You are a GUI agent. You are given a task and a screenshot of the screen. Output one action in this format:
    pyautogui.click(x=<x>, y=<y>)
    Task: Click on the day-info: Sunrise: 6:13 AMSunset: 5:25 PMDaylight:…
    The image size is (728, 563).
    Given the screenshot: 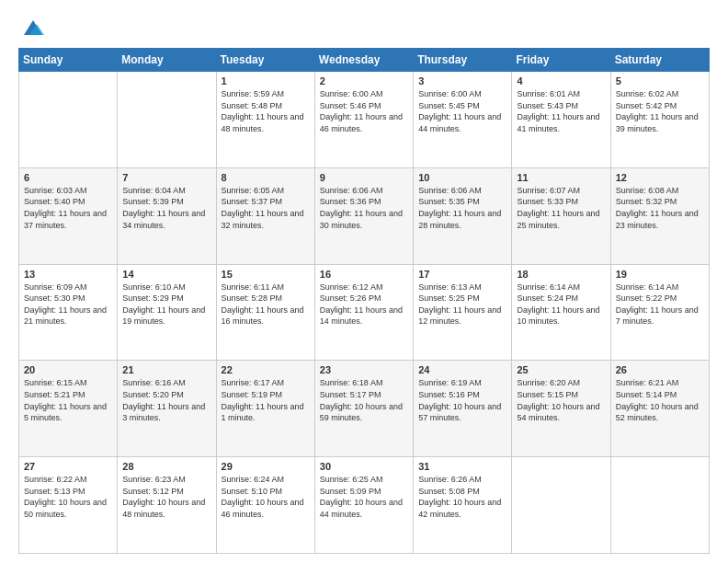 What is the action you would take?
    pyautogui.click(x=462, y=304)
    